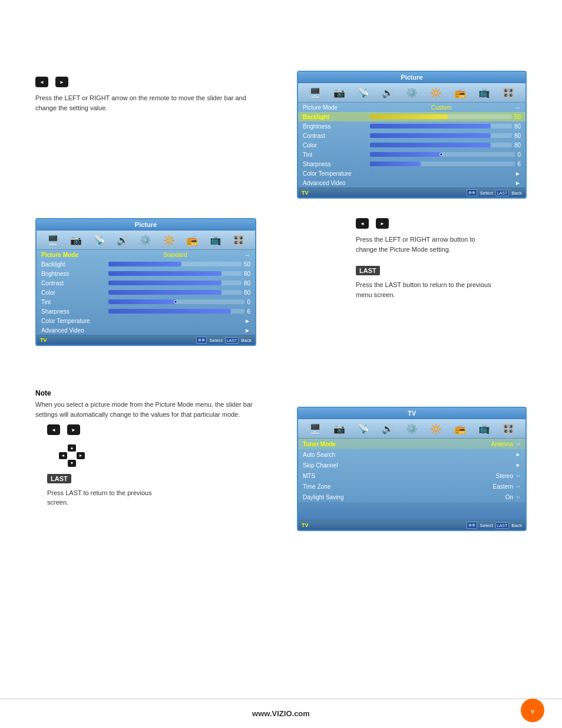  What do you see at coordinates (106, 498) in the screenshot?
I see `last-description-bot: Press LAST to return to the previous scr…` at bounding box center [106, 498].